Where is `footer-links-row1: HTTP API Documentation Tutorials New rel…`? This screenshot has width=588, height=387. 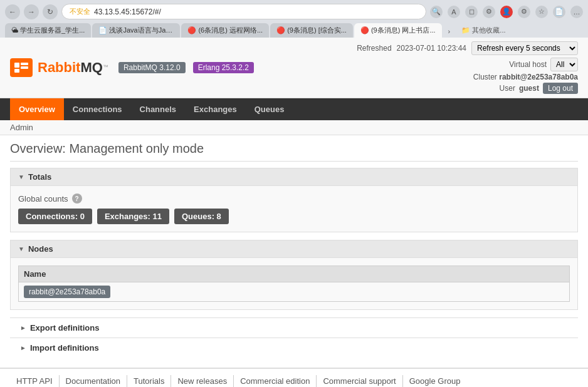 footer-links-row1: HTTP API Documentation Tutorials New rel… is located at coordinates (294, 381).